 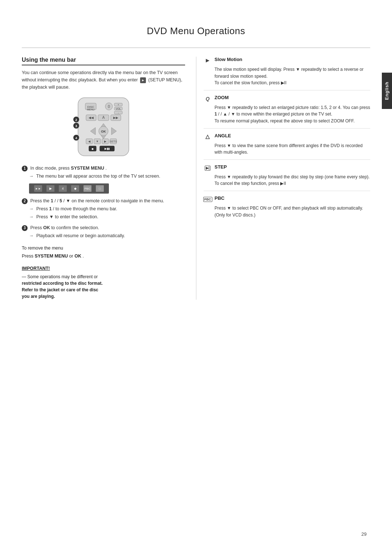 What do you see at coordinates (25, 201) in the screenshot?
I see `step-2-number: 2` at bounding box center [25, 201].